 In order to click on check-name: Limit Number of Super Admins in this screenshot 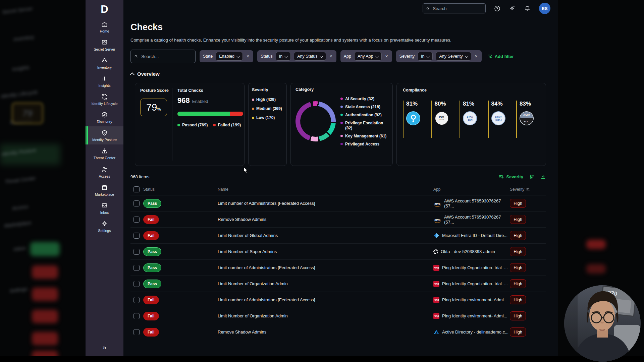, I will do `click(325, 251)`.